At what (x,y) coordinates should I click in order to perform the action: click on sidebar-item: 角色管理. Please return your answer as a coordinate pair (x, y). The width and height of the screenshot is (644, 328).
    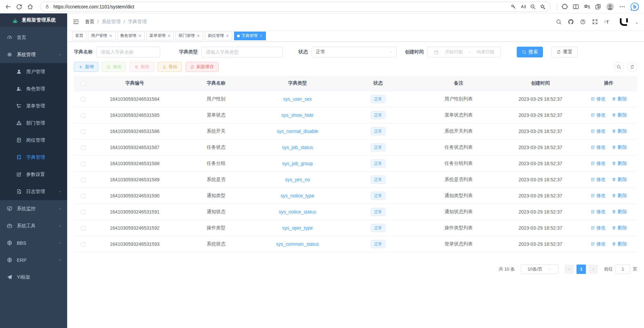
    Looking at the image, I should click on (34, 89).